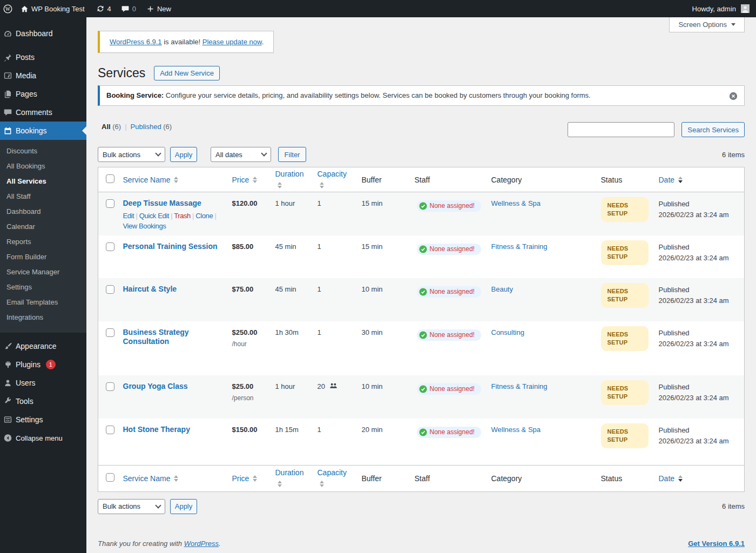 This screenshot has height=553, width=756. I want to click on row-action-edit: Edit, so click(129, 216).